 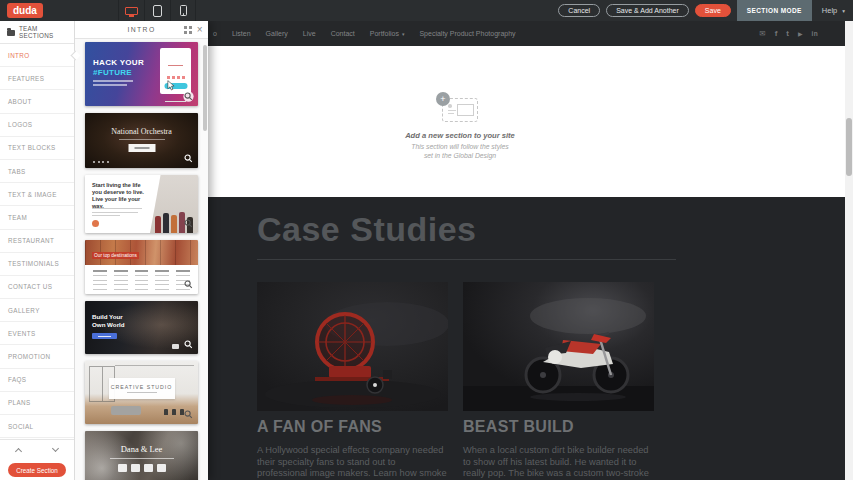 I want to click on site-navbar: o Listen Gallery Live Contact Portfolios…, so click(x=530, y=34).